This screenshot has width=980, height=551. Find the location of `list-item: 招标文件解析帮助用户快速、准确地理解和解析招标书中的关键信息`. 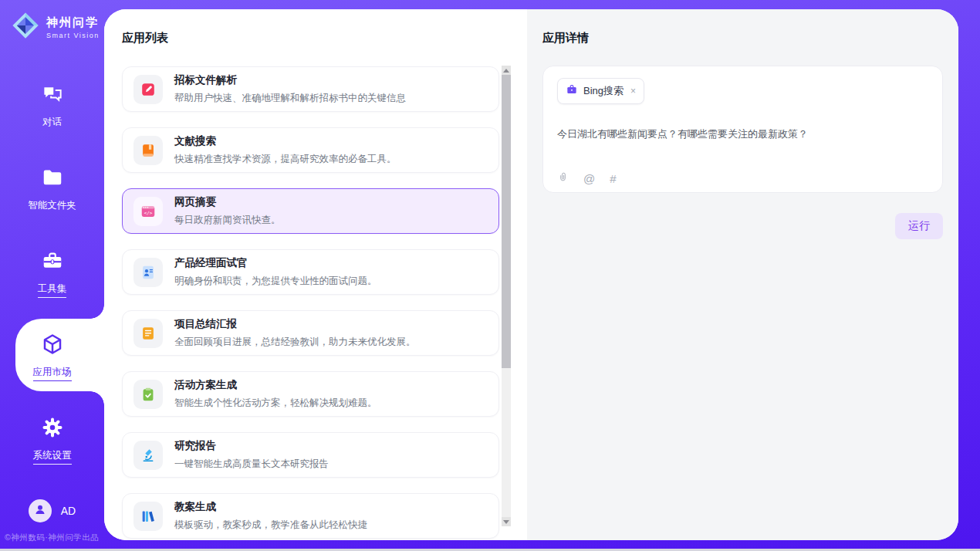

list-item: 招标文件解析帮助用户快速、准确地理解和解析招标书中的关键信息 is located at coordinates (310, 90).